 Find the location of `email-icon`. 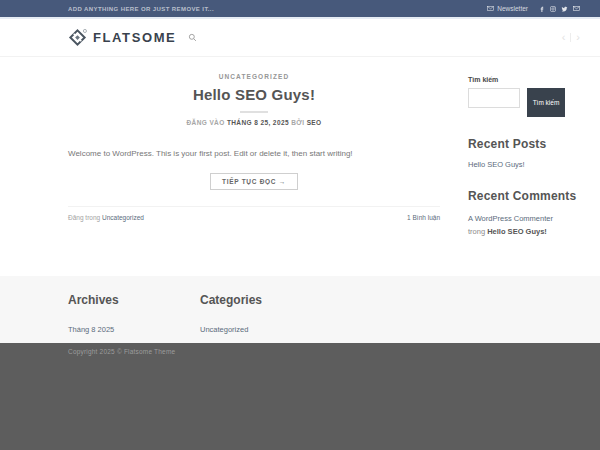

email-icon is located at coordinates (576, 8).